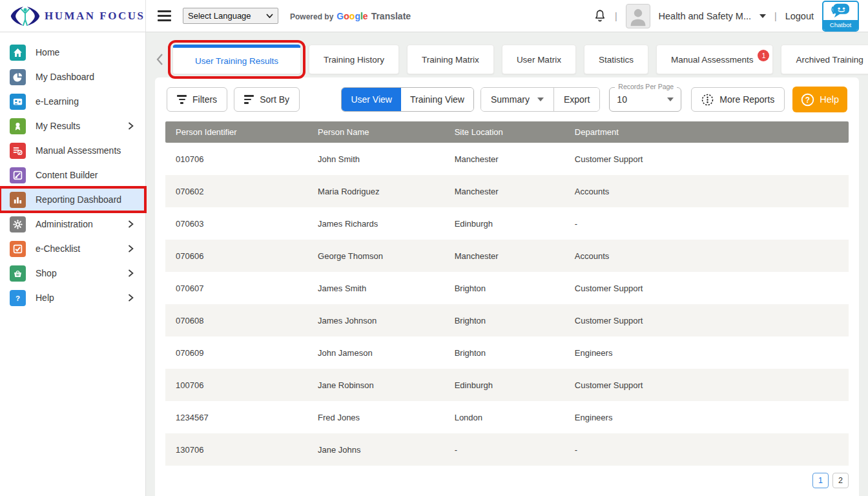 This screenshot has width=868, height=496. Describe the element at coordinates (507, 191) in the screenshot. I see `table-row: 070602Maria RodriguezManchesterAccounts` at that location.